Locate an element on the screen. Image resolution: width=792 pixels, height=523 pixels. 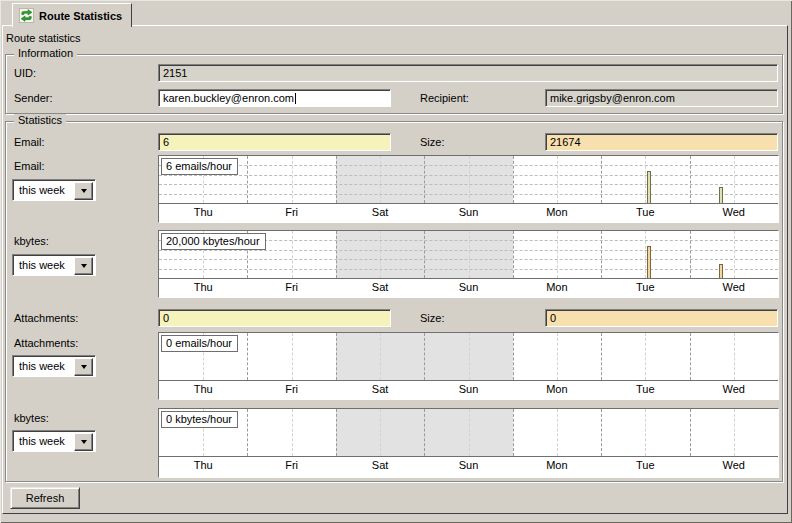
chart4-dropdown-button is located at coordinates (84, 442).